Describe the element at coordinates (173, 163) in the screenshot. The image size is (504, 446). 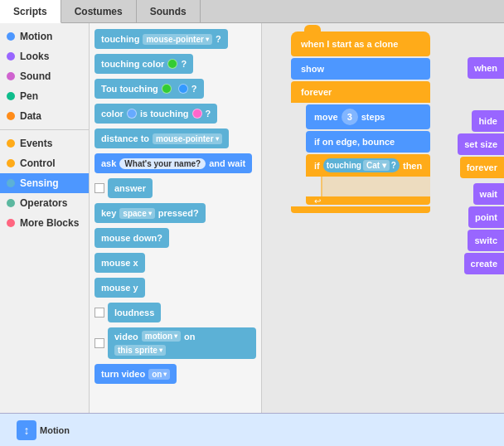
I see `block-ask: ask What's your name? and wait` at that location.